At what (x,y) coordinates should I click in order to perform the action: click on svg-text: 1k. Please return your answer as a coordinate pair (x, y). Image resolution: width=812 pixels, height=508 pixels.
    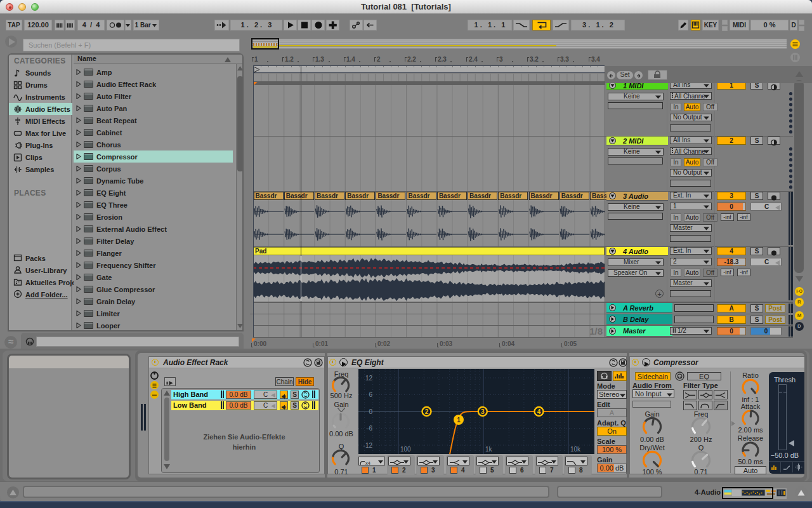
    Looking at the image, I should click on (489, 450).